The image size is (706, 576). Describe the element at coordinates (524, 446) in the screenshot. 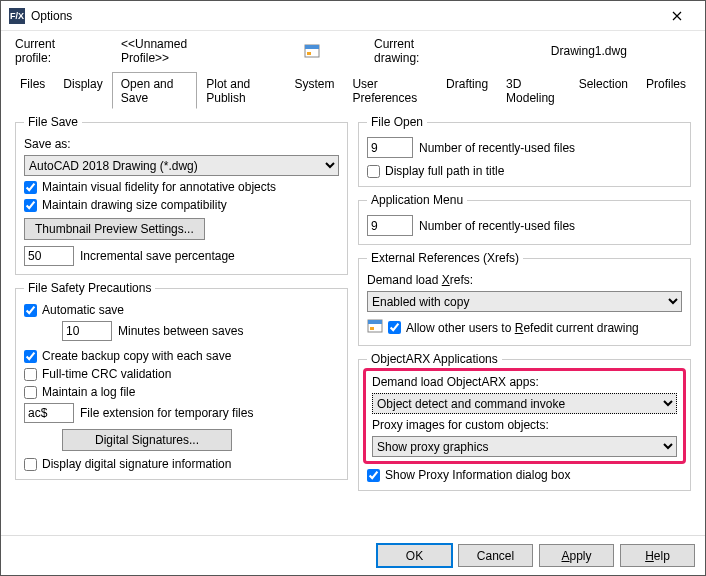

I see `proxy-images-select: Show proxy graphics` at that location.